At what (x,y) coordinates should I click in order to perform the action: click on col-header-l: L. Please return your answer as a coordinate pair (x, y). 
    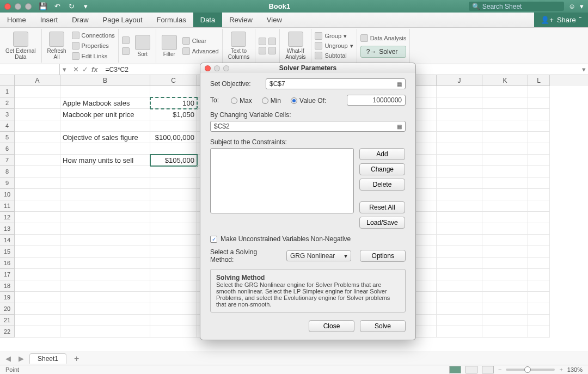
    Looking at the image, I should click on (539, 81).